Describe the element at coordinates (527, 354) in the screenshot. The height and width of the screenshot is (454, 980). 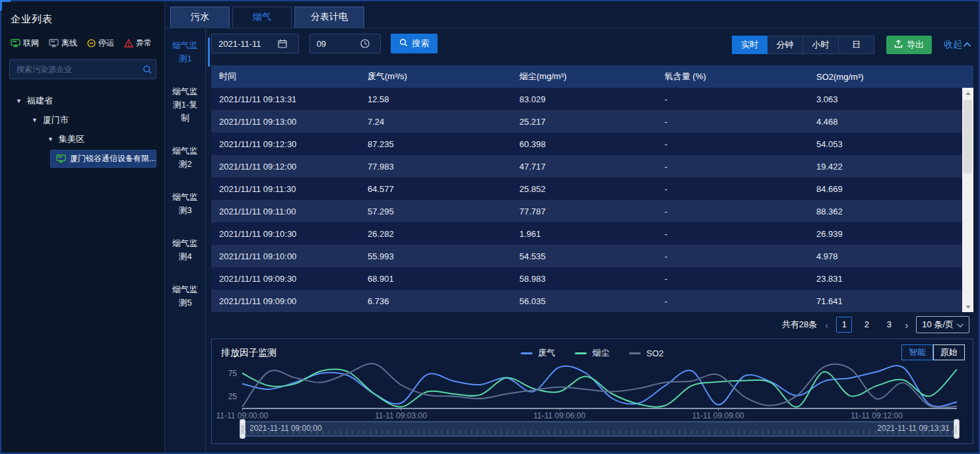
I see `legend-swatch` at that location.